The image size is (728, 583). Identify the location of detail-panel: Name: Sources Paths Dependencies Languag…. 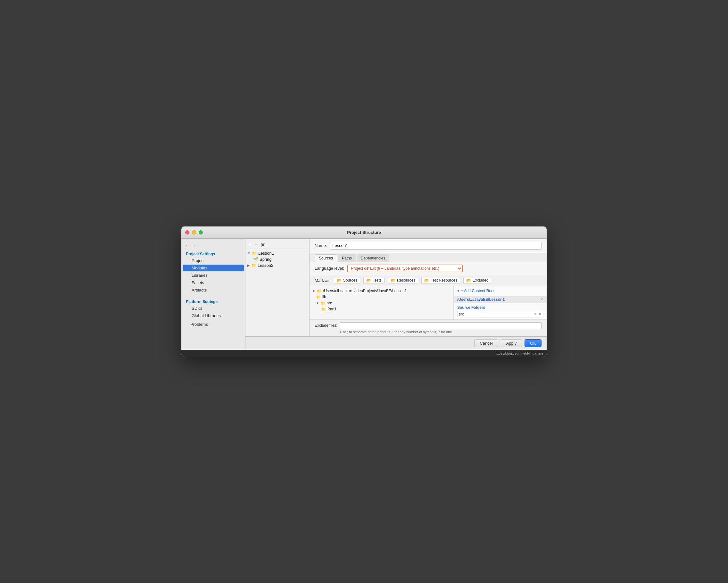
(428, 288).